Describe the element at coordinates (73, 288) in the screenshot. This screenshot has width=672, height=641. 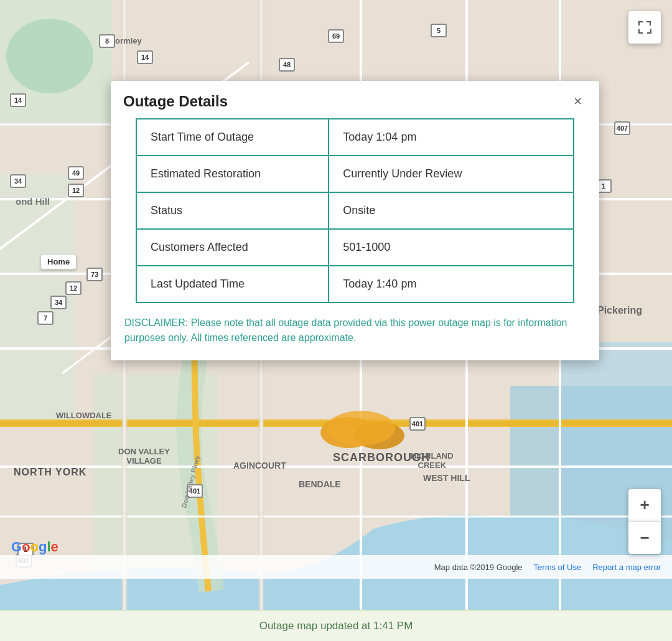
I see `highway-12b-shield: 12` at that location.